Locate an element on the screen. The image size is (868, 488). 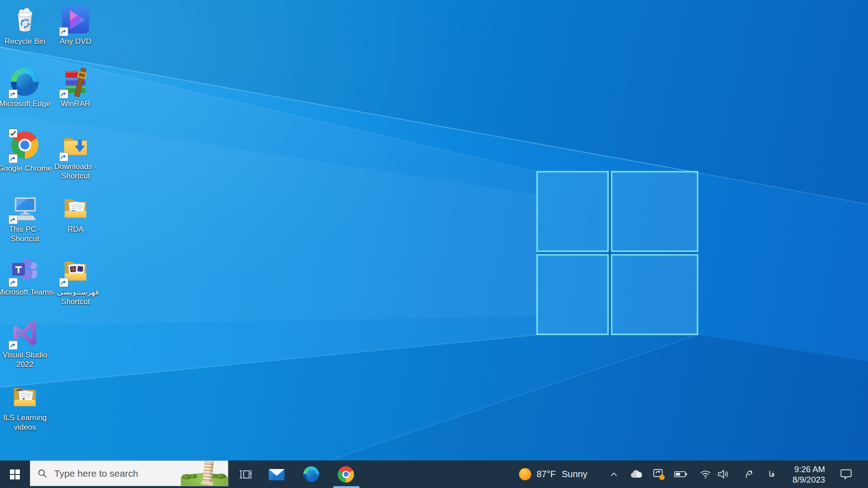
desktop-icon-google-chrome: Google Chrome is located at coordinates (27, 151).